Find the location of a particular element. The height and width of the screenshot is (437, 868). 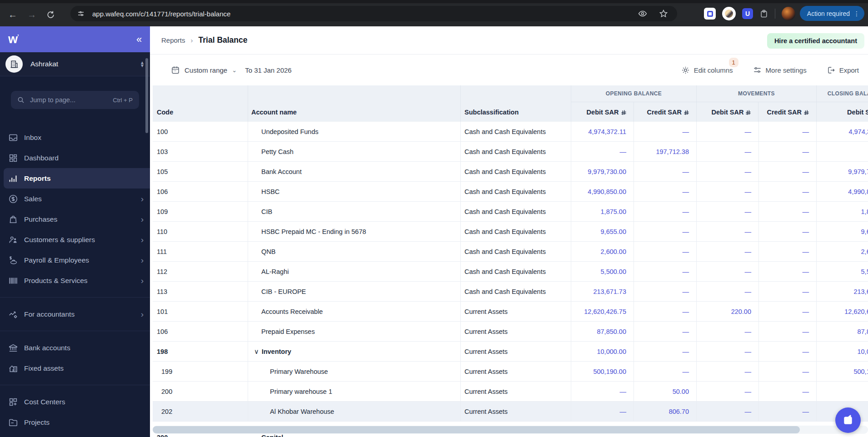

table-row: 103Petty CashCash and Cash Equivalents—1… is located at coordinates (510, 152).